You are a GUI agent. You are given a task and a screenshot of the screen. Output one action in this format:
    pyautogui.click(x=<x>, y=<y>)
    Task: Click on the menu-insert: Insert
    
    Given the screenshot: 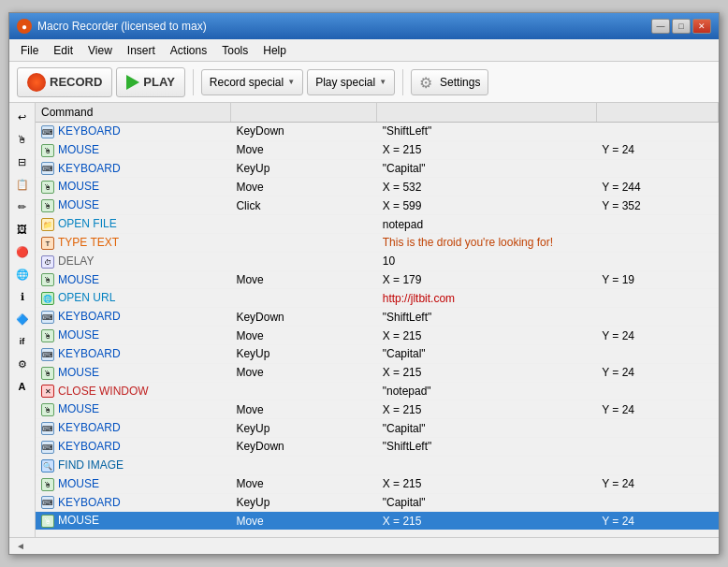 What is the action you would take?
    pyautogui.click(x=141, y=51)
    